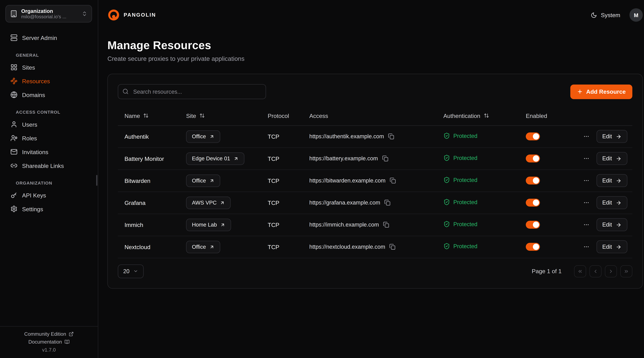  I want to click on access-url: https://nextcloud.example.com, so click(347, 247).